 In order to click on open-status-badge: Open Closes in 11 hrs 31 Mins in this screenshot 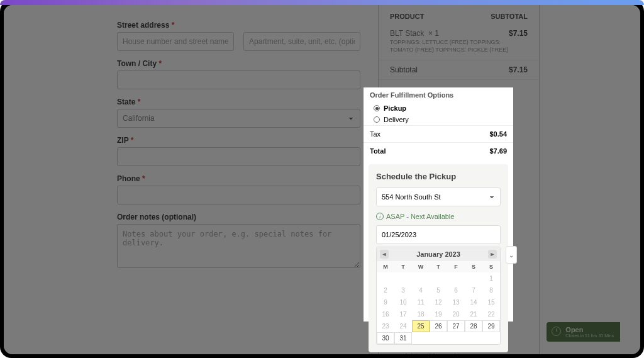, I will do `click(584, 332)`.